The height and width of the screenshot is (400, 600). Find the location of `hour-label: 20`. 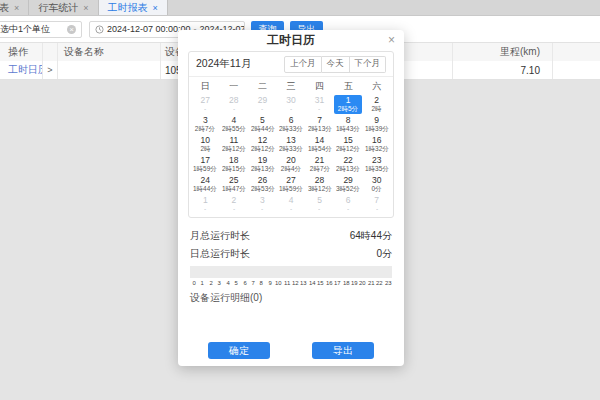

hour-label: 20 is located at coordinates (362, 283).